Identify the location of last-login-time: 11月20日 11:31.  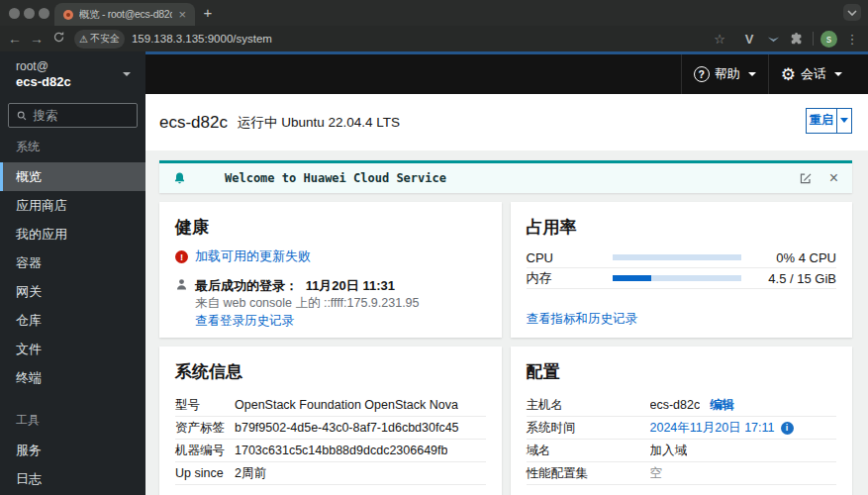
(350, 285).